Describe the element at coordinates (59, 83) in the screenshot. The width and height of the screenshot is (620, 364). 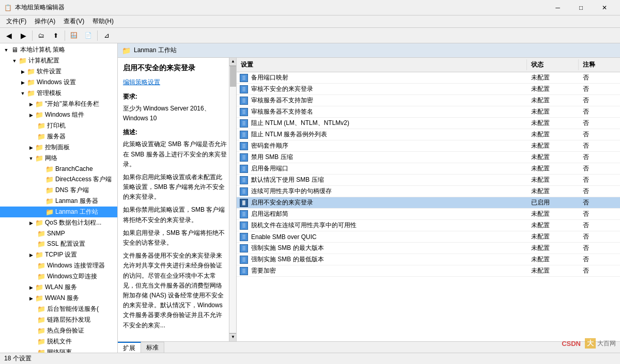
I see `tree-node-windows-settings: ▶ 📁 Windows 设置` at that location.